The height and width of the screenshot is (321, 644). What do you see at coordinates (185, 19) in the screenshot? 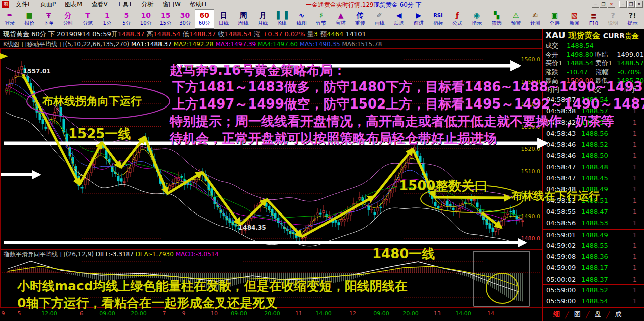
I see `toolbar-30min-button: 3030分` at bounding box center [185, 19].